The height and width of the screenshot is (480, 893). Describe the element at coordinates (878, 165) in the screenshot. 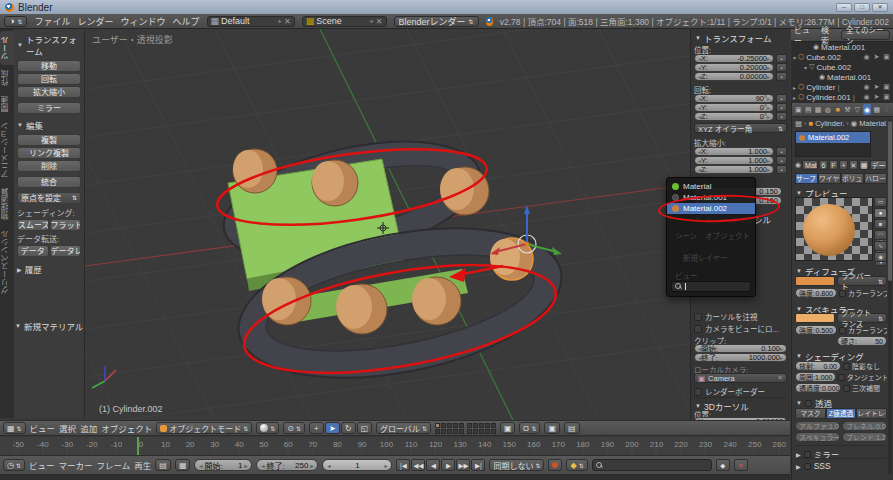

I see `data-dropdown: デー` at that location.